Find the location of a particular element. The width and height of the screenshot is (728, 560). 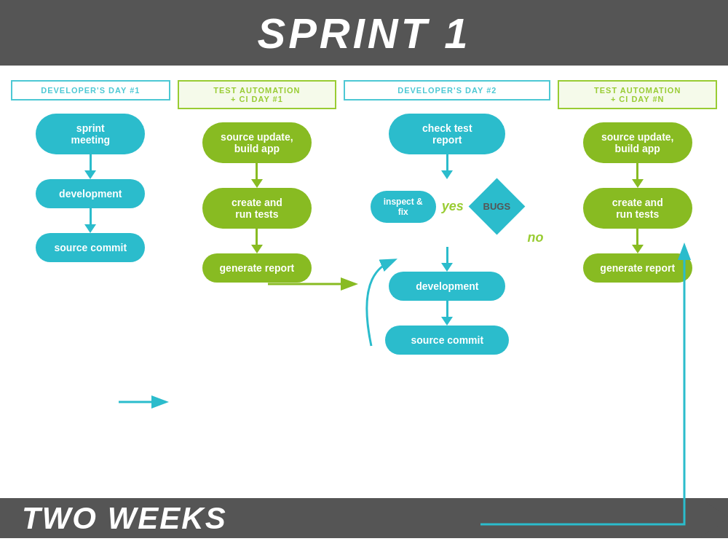

col-header-dev1: DEVELOPER'S DAY #1 is located at coordinates (90, 90).